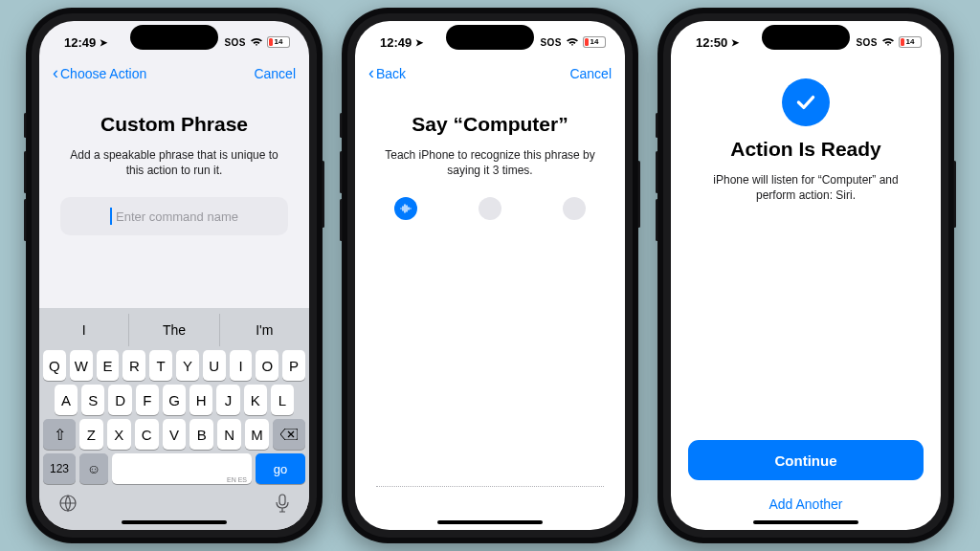 This screenshot has width=980, height=551. Describe the element at coordinates (256, 400) in the screenshot. I see `key-k: K` at that location.